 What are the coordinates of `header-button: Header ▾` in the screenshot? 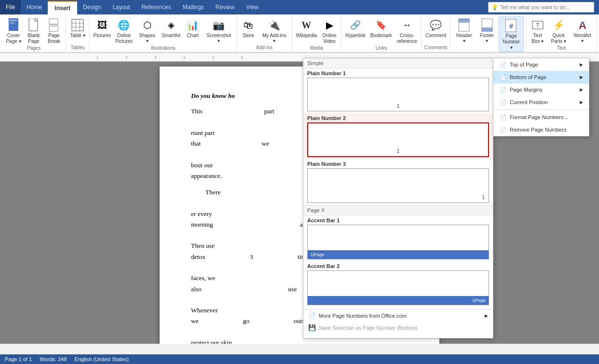 It's located at (464, 30).